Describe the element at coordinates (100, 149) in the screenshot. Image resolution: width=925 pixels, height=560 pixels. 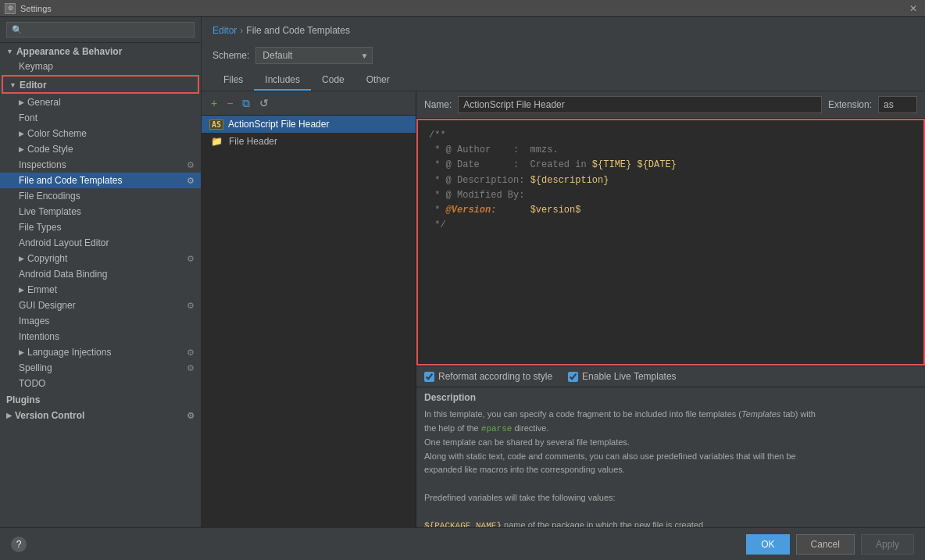
I see `sidebar-item-code-style: ▶ Code Style` at that location.